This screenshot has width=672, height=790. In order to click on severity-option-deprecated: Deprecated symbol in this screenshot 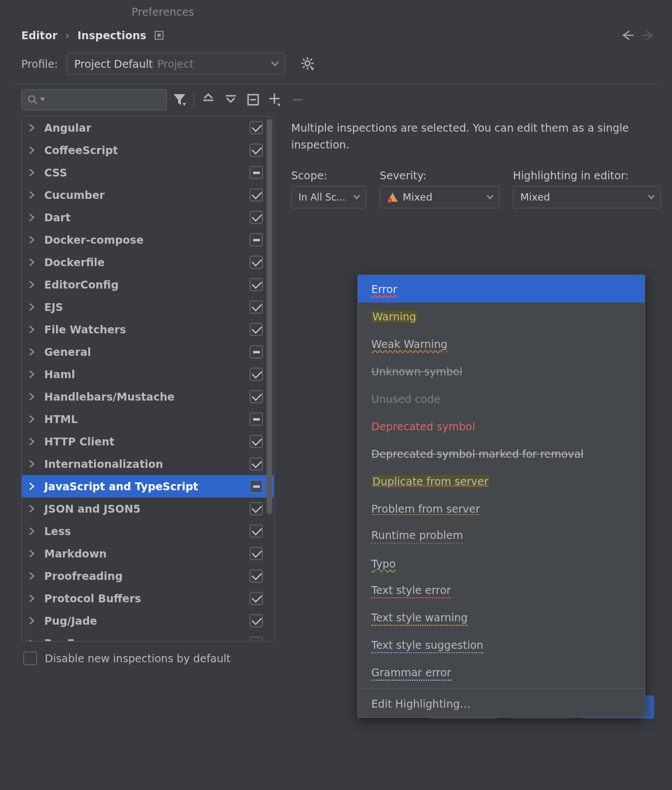, I will do `click(501, 426)`.